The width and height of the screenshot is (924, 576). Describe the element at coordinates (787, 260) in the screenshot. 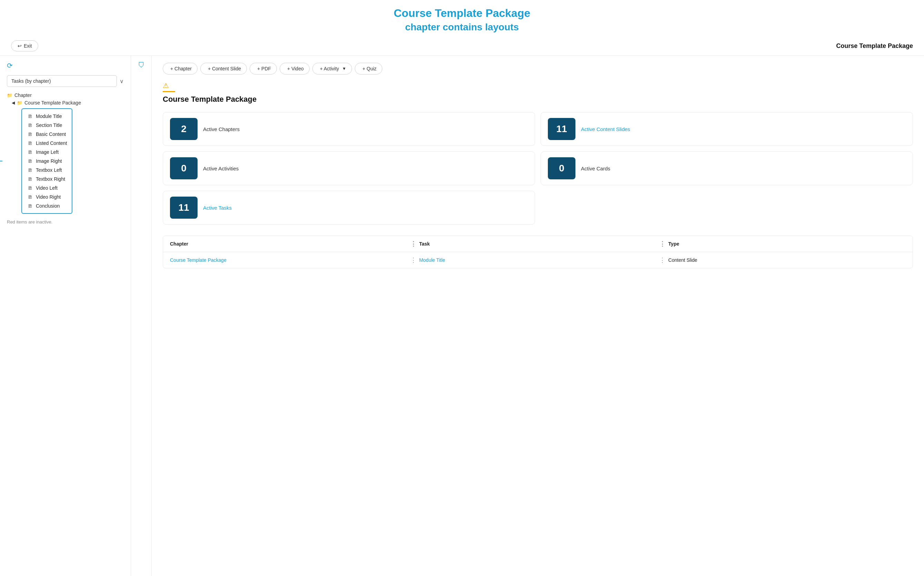

I see `table-cell-type: Content Slide` at that location.